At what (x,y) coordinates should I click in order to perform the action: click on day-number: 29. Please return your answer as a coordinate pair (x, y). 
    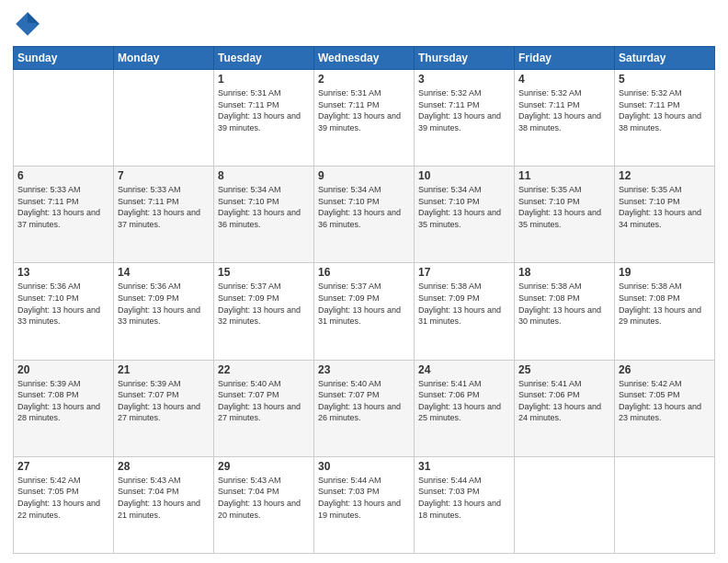
    Looking at the image, I should click on (264, 466).